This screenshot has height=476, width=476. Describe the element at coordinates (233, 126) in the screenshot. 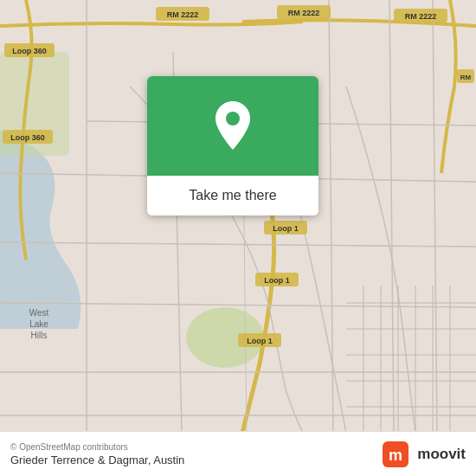

I see `popup-header` at that location.